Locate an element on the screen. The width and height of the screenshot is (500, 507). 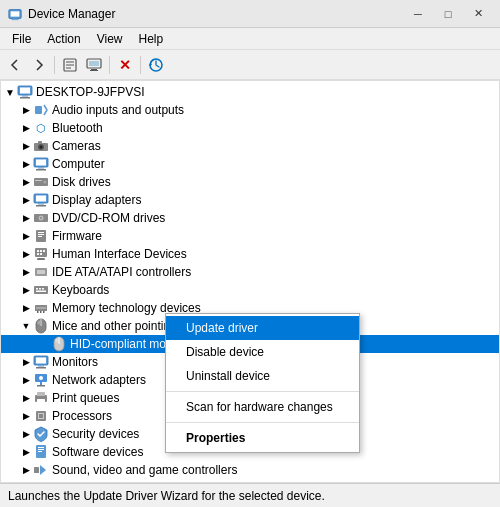
network-icon is located at coordinates (41, 380).